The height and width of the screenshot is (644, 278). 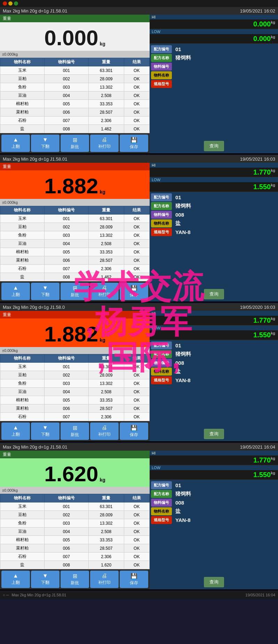 What do you see at coordinates (106, 540) in the screenshot?
I see `table-cell: 33.353` at bounding box center [106, 540].